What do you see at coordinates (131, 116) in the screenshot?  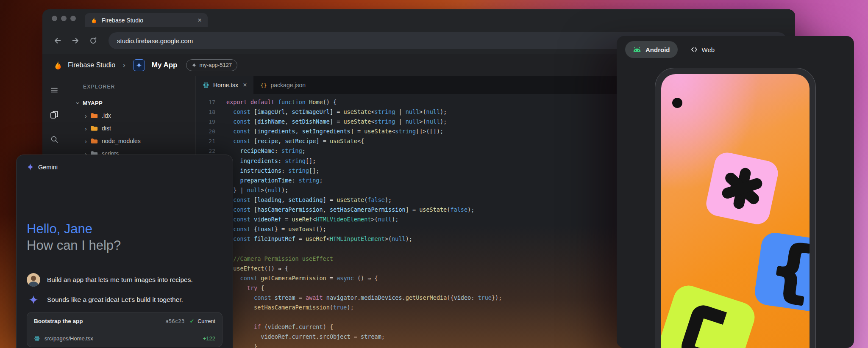 I see `tree-item--idx: ›.idx` at bounding box center [131, 116].